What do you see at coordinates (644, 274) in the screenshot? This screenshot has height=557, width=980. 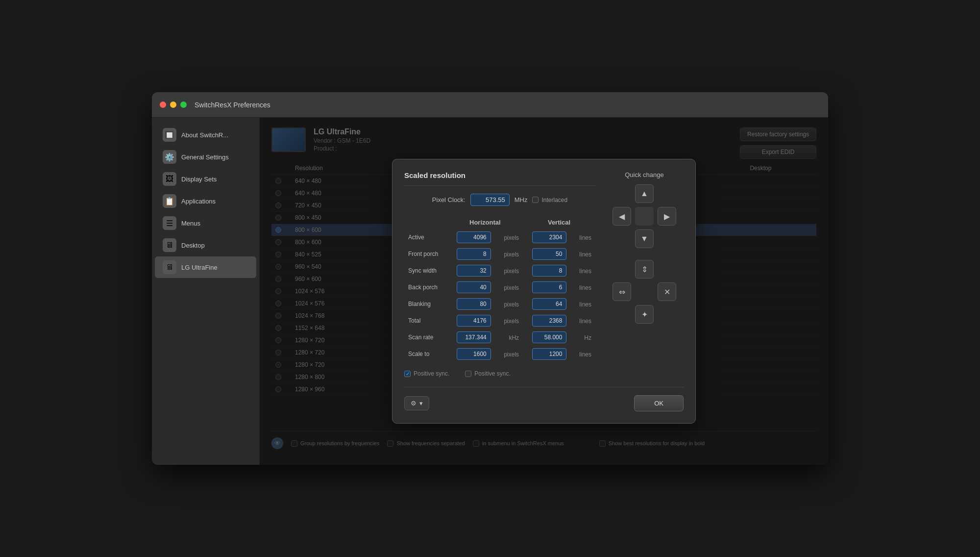 I see `modal-right: Quick change ▲ ◀ ▶` at bounding box center [644, 274].